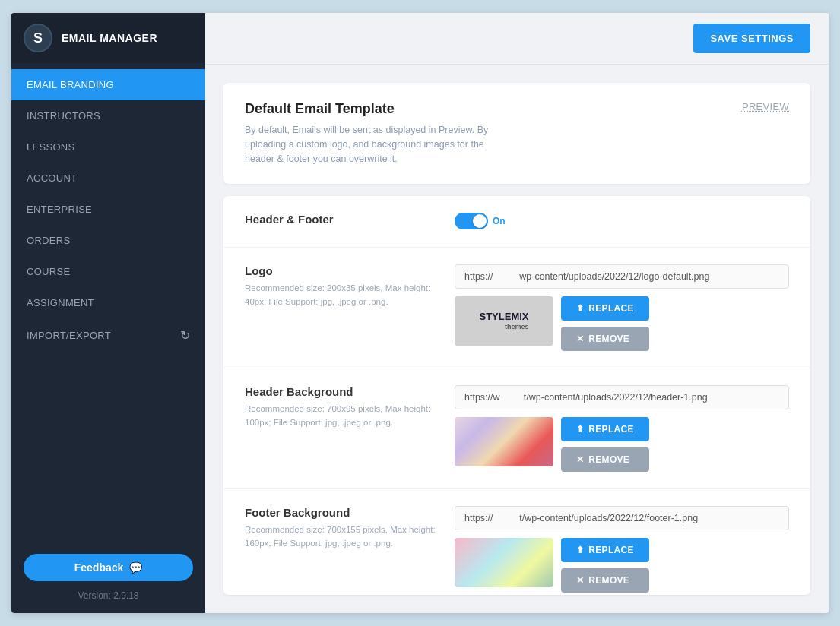 This screenshot has height=626, width=840. Describe the element at coordinates (605, 550) in the screenshot. I see `footer-bg-replace-button: ⬆ REPLACE` at that location.